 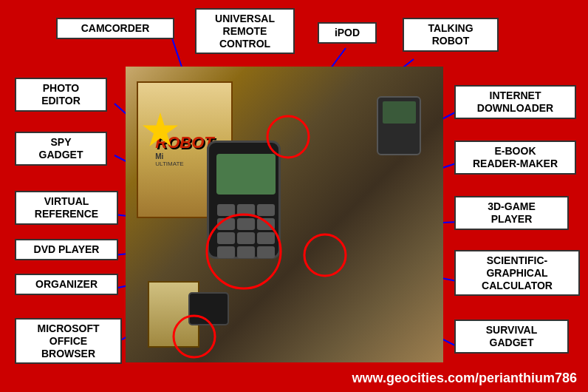 I want to click on photo-editor-label: PHOTOEDITOR, so click(x=61, y=95).